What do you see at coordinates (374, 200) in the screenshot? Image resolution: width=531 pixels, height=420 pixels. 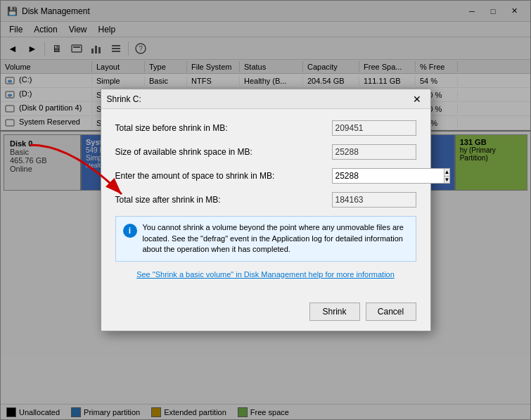 I see `input-total-after` at bounding box center [374, 200].